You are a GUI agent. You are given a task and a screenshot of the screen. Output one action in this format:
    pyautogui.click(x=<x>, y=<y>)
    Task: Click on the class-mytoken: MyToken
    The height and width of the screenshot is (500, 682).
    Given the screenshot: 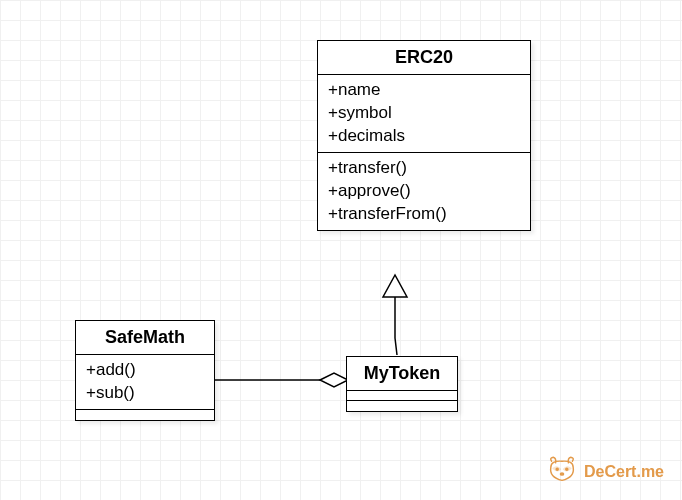 What is the action you would take?
    pyautogui.click(x=402, y=384)
    